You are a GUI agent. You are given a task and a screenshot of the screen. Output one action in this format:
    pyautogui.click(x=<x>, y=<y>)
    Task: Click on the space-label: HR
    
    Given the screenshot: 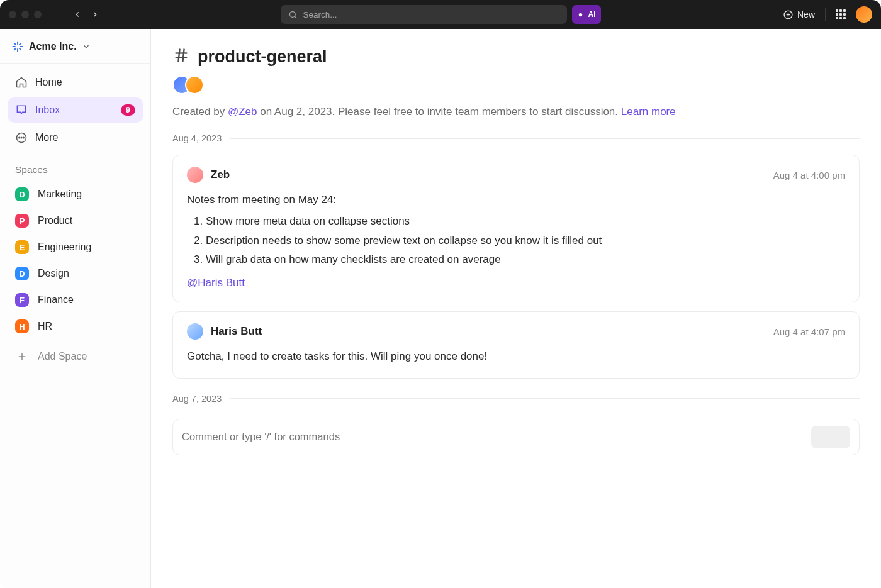 What is the action you would take?
    pyautogui.click(x=45, y=326)
    